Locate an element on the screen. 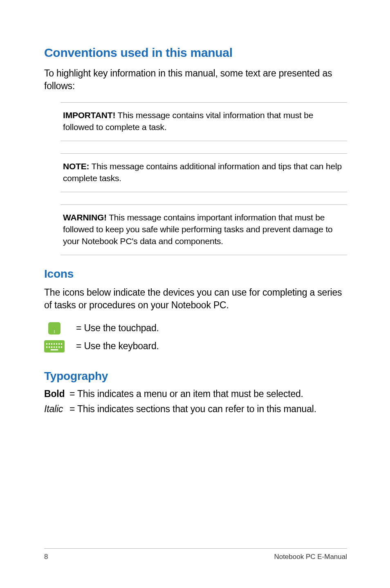 This screenshot has width=390, height=588. touchpad-icon is located at coordinates (54, 328).